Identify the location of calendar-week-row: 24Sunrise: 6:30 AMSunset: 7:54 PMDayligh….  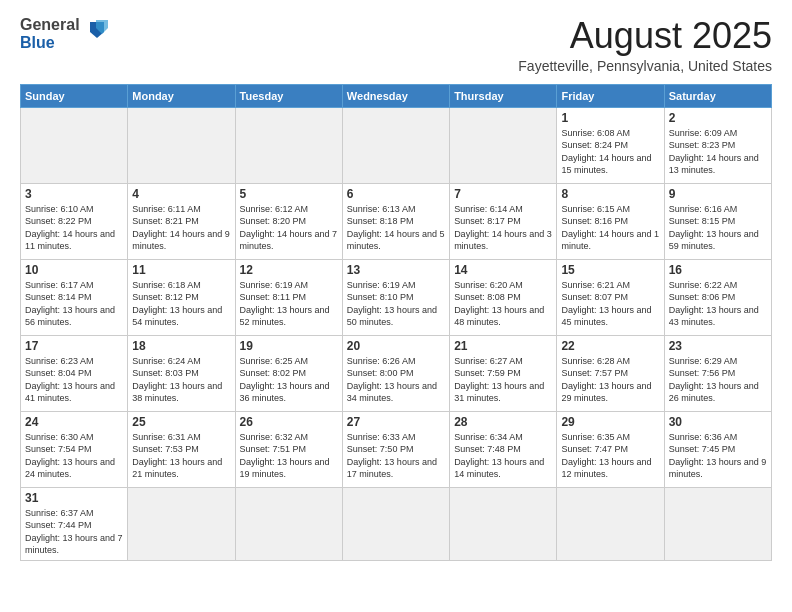
(396, 449).